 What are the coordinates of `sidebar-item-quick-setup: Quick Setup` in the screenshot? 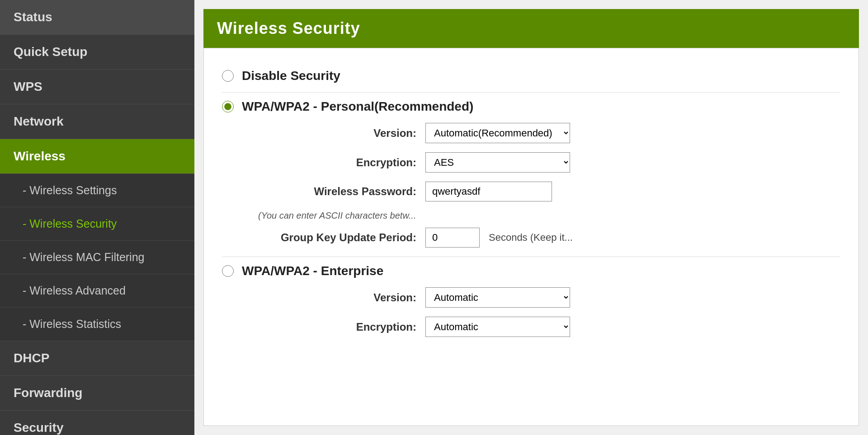 It's located at (97, 52).